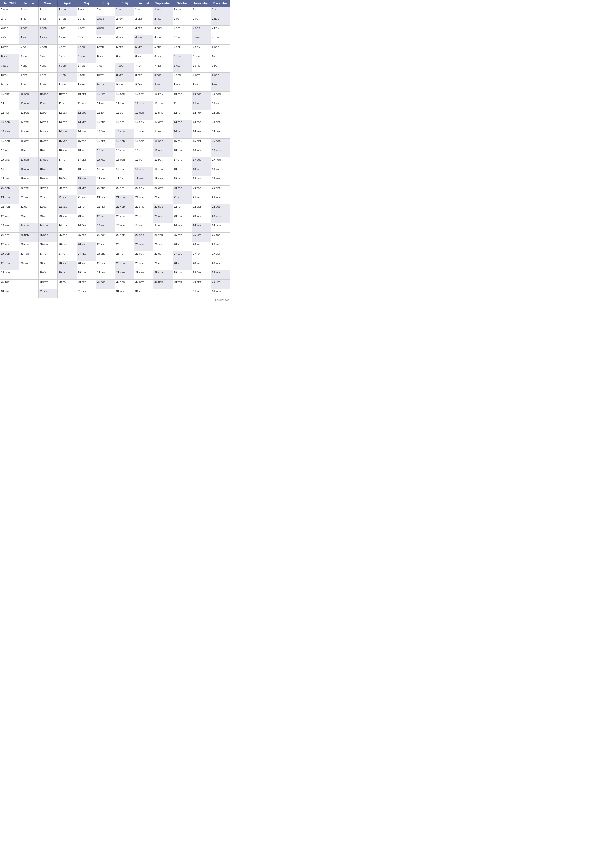 The height and width of the screenshot is (868, 614). Describe the element at coordinates (106, 96) in the screenshot. I see `day-cell-10-5: 10 NED` at that location.